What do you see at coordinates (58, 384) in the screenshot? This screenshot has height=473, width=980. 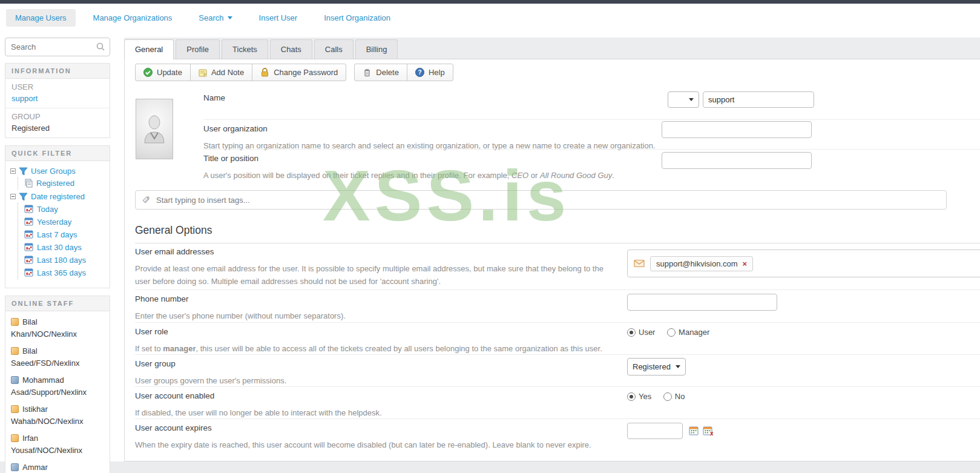 I see `online-staff-panel: ONLINE STAFF Bilal Khan/NOC/Nexlinx Bila…` at bounding box center [58, 384].